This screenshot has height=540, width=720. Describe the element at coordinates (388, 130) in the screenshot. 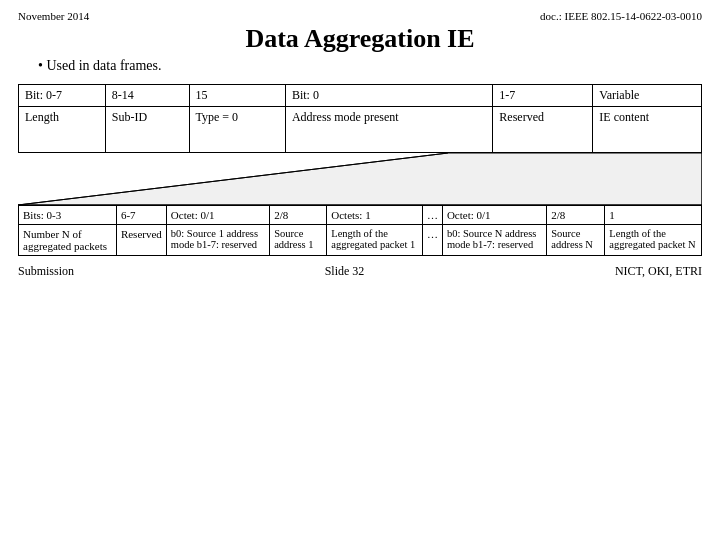

I see `cell-address-mode: Address mode present` at that location.